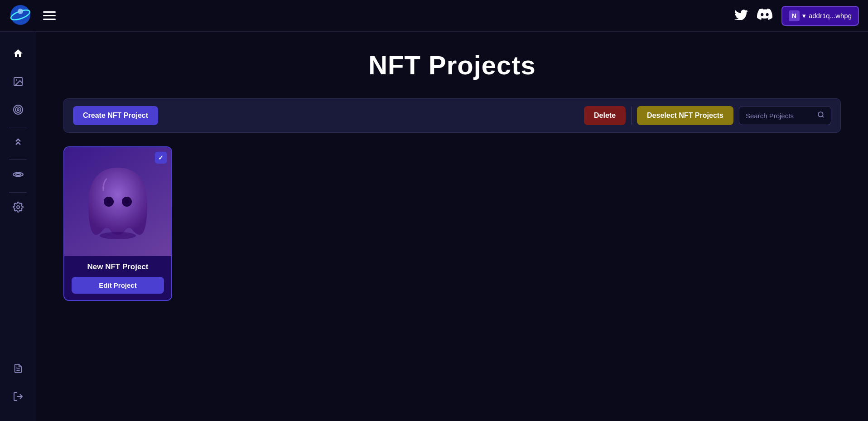 The width and height of the screenshot is (868, 421). What do you see at coordinates (434, 16) in the screenshot?
I see `header: N ▾ addr1q...whpg` at bounding box center [434, 16].